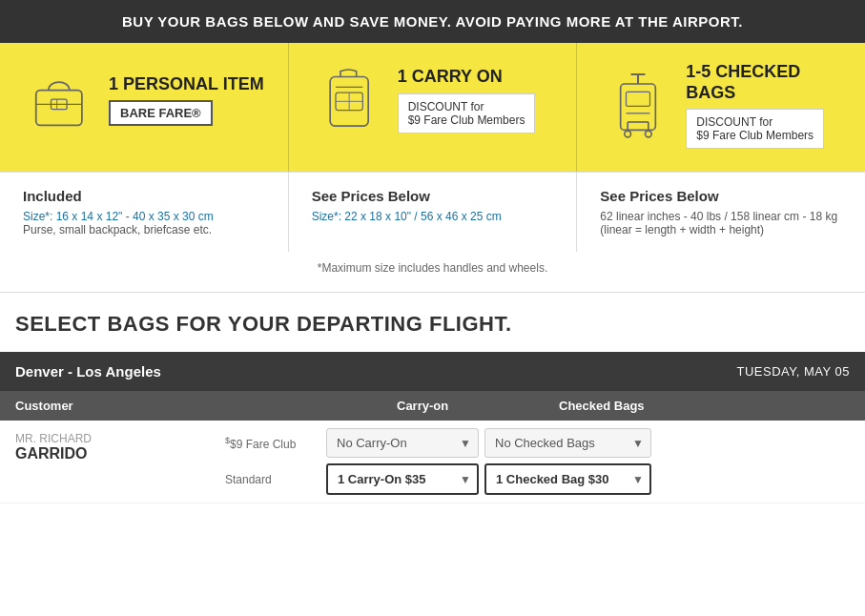  I want to click on personal-item-col: 1 PERSONAL ITEM BARE FARE®, so click(145, 107).